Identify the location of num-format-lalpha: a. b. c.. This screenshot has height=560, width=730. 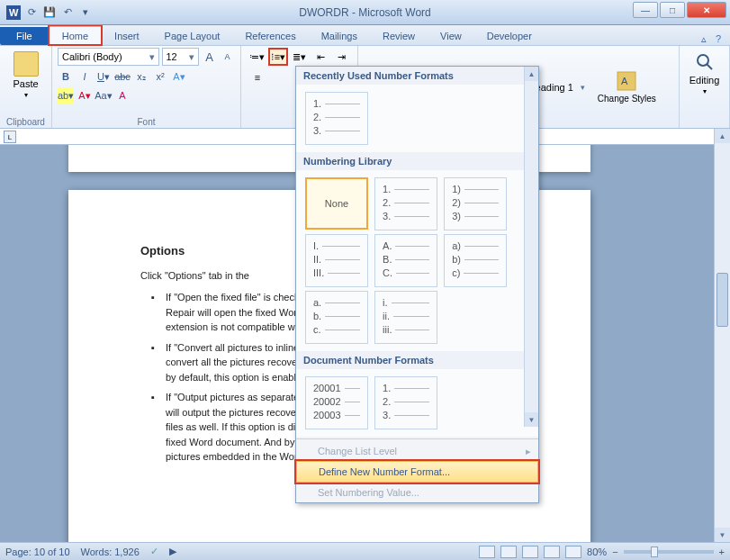
(337, 317).